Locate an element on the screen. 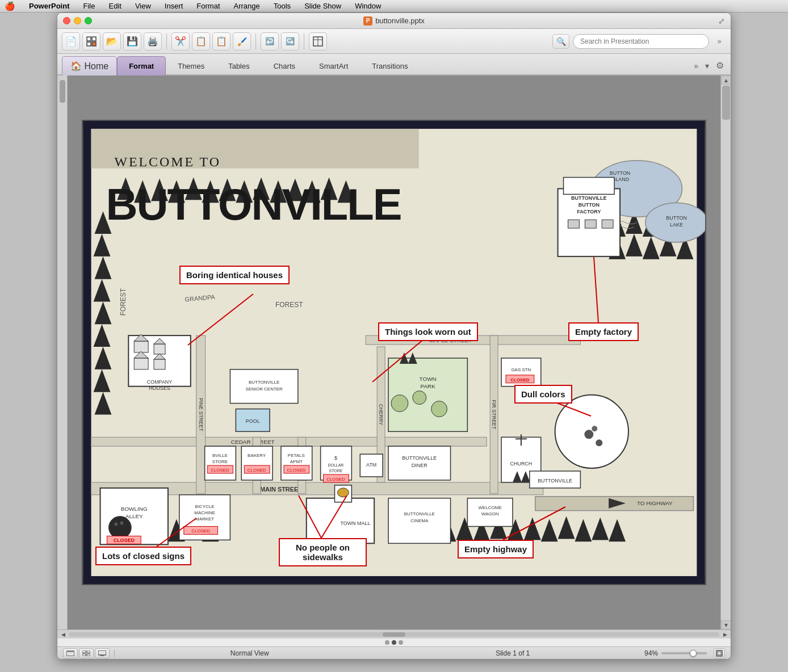  menu-view: View is located at coordinates (143, 6).